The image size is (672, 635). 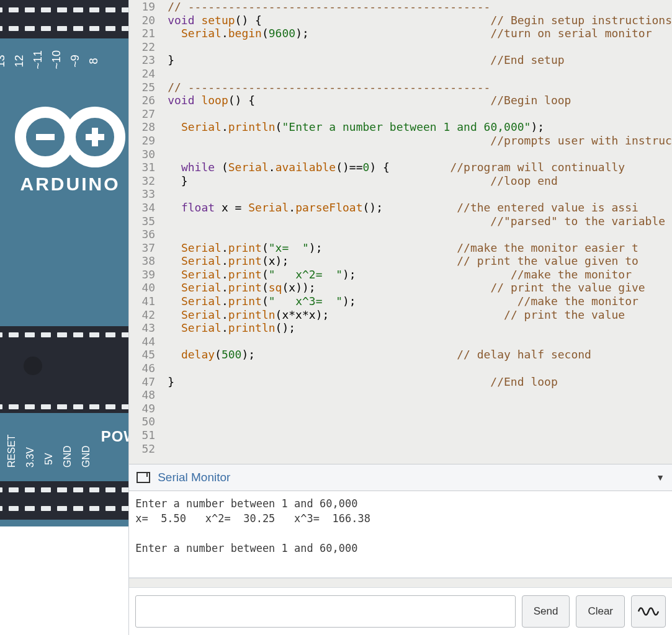 What do you see at coordinates (69, 184) in the screenshot?
I see `arduino-logo-text: ARDUINO` at bounding box center [69, 184].